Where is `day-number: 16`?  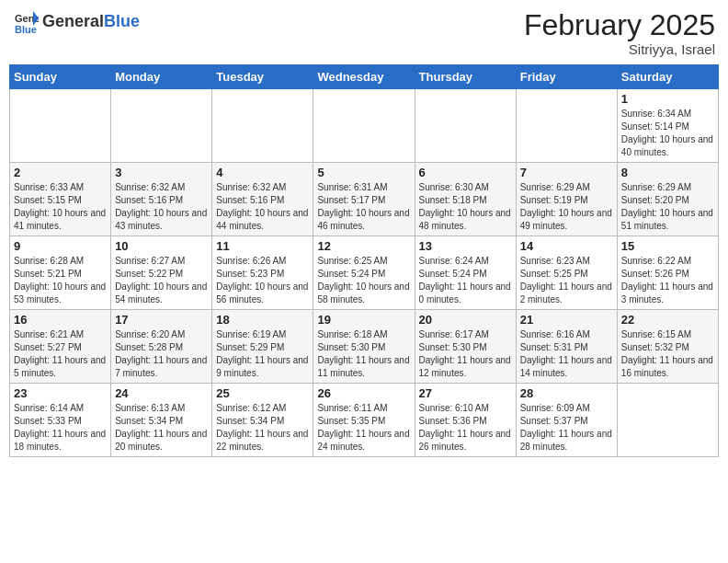
day-number: 16 is located at coordinates (61, 320).